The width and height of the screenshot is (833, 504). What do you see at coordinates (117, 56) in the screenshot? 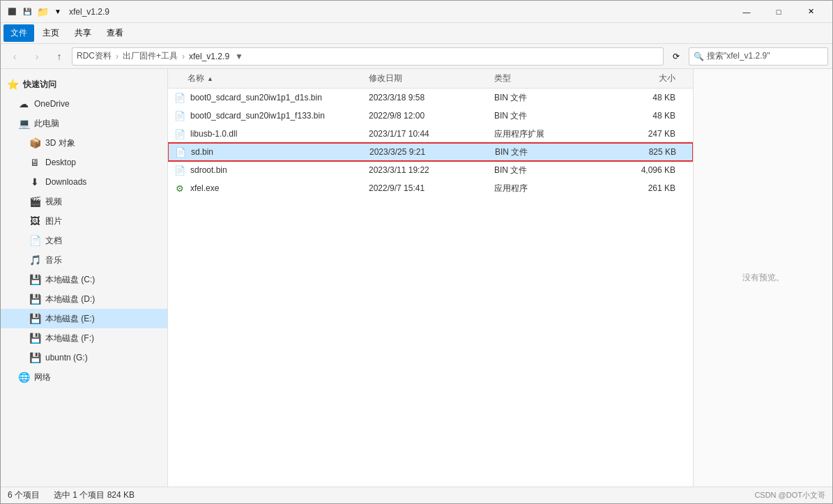
I see `address-sep-1: ›` at bounding box center [117, 56].